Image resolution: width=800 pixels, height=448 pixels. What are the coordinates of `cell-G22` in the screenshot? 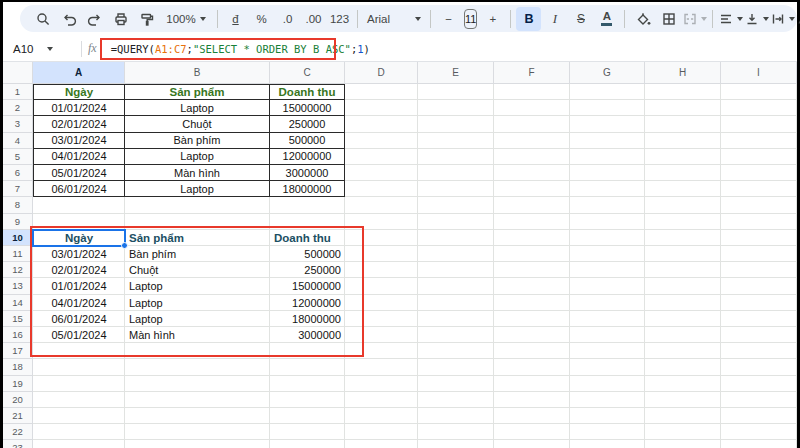 It's located at (608, 432).